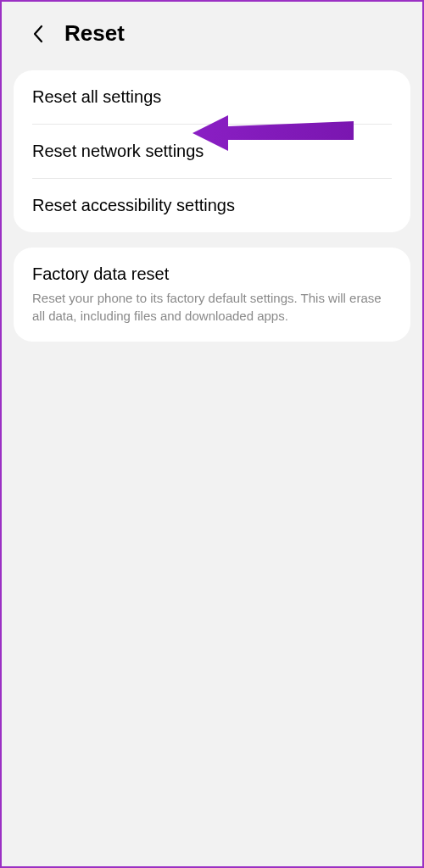 This screenshot has width=424, height=868. Describe the element at coordinates (212, 97) in the screenshot. I see `list-item-label: Reset all settings` at that location.